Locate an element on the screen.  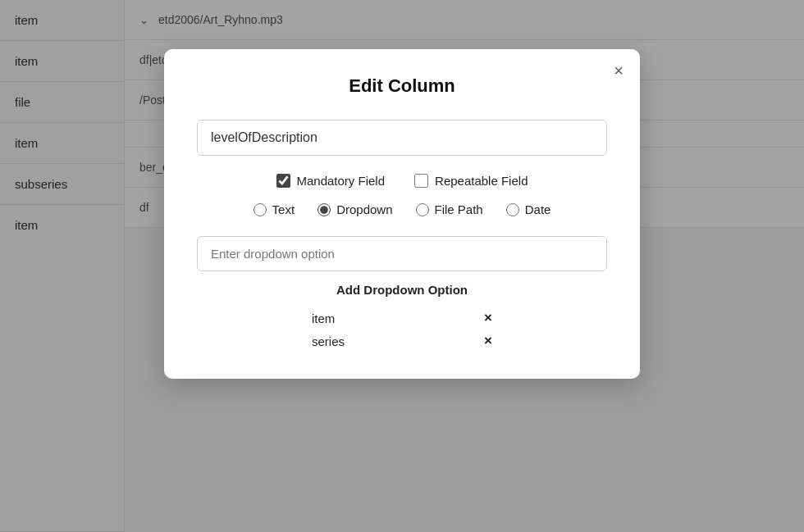
add-dropdown-option-label: Add Dropdown Option is located at coordinates (402, 290).